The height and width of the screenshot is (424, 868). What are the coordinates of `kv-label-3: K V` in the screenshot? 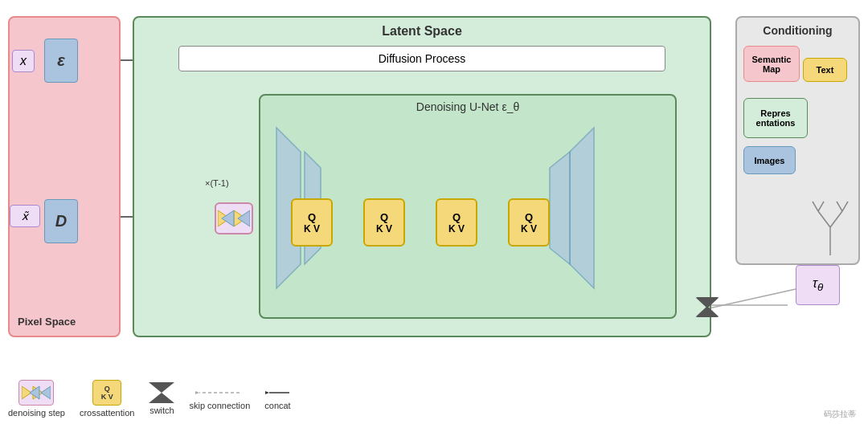 It's located at (457, 229).